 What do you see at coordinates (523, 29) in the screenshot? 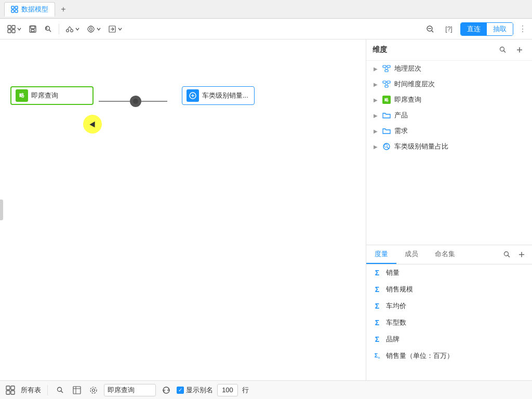
I see `more-options-button: ⋮` at bounding box center [523, 29].